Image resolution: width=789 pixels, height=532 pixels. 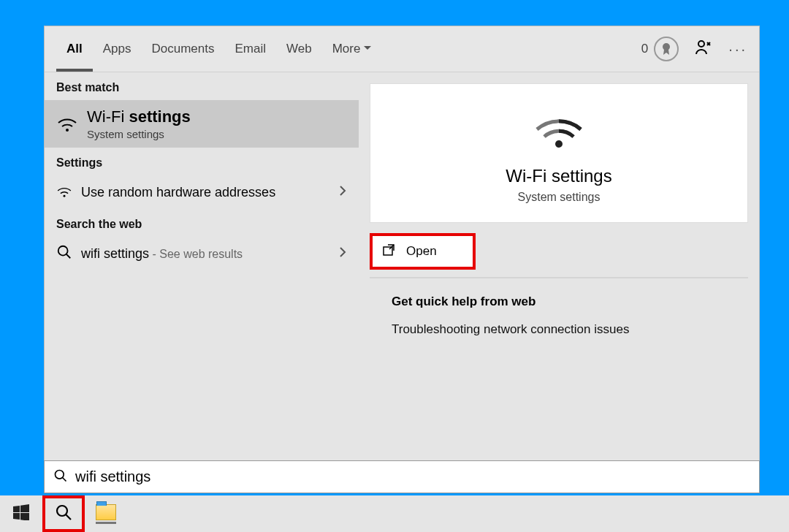 I want to click on result-title: wifi settings - See web results, so click(x=162, y=254).